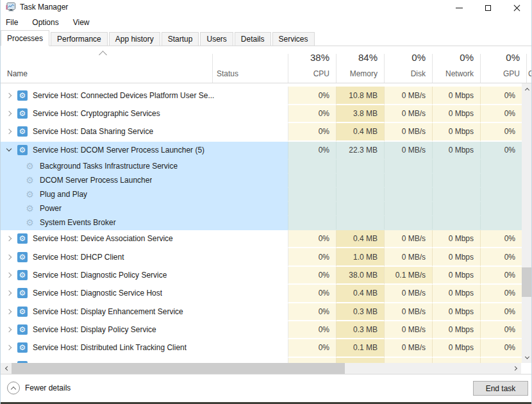 The image size is (532, 404). What do you see at coordinates (181, 38) in the screenshot?
I see `tab-startup: Startup` at bounding box center [181, 38].